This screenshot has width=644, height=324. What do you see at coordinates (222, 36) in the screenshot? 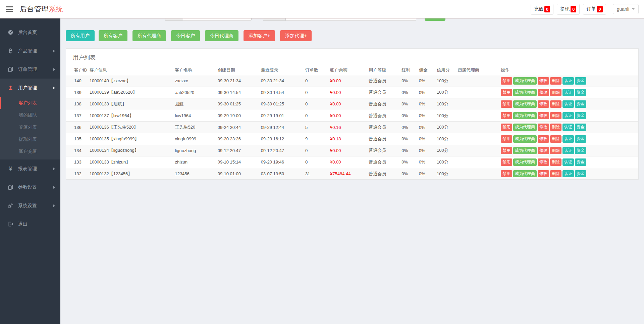
I see `today-agents-button: 今日代理商` at bounding box center [222, 36].